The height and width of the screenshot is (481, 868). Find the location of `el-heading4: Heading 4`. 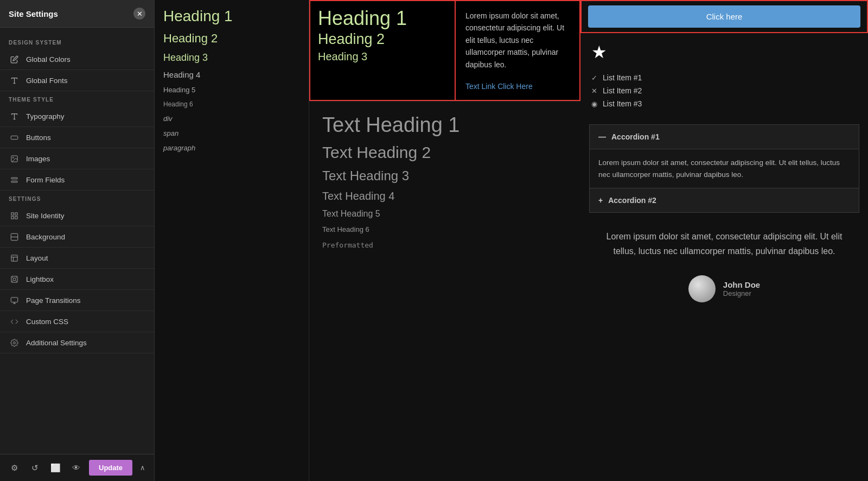

el-heading4: Heading 4 is located at coordinates (232, 75).